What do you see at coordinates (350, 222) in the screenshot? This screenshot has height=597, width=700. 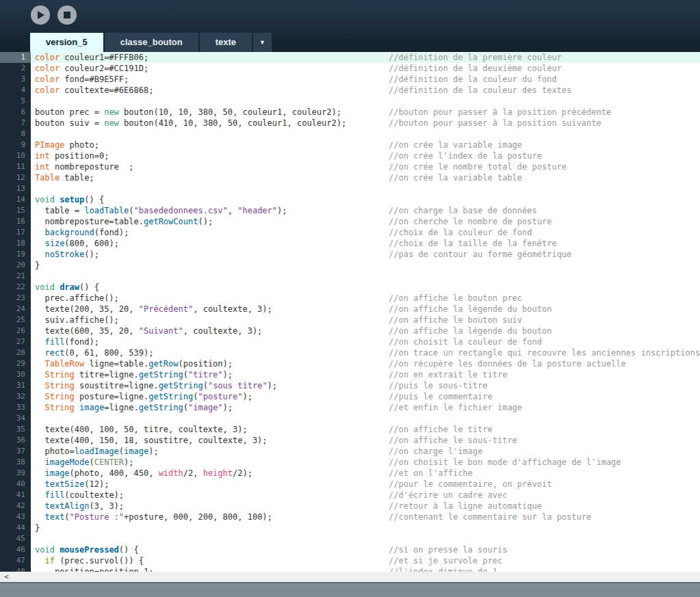 I see `code-line: 16 nombreposture=table.getRowCount();//o…` at bounding box center [350, 222].